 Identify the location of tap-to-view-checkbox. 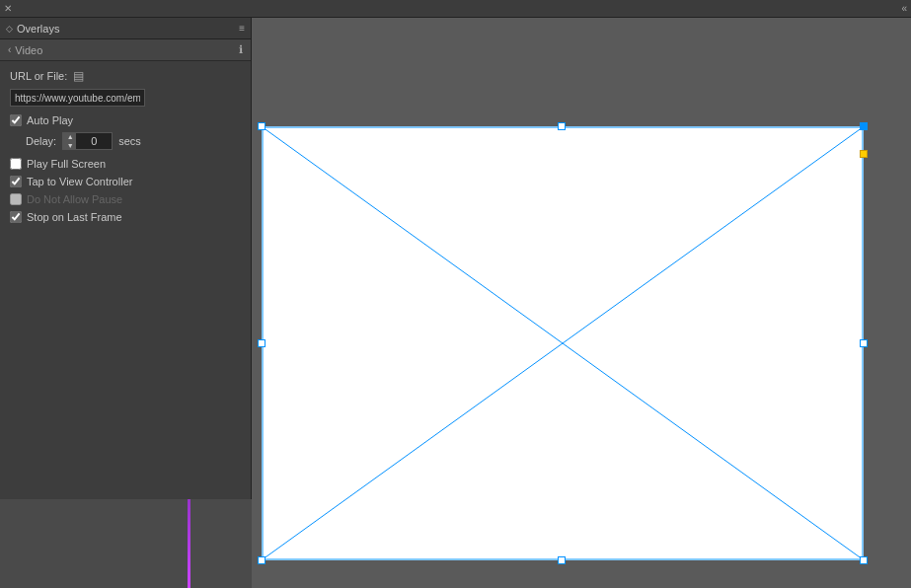
(16, 182).